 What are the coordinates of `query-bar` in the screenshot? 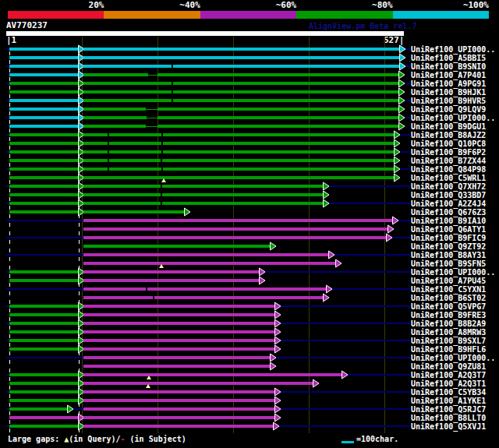 It's located at (205, 34).